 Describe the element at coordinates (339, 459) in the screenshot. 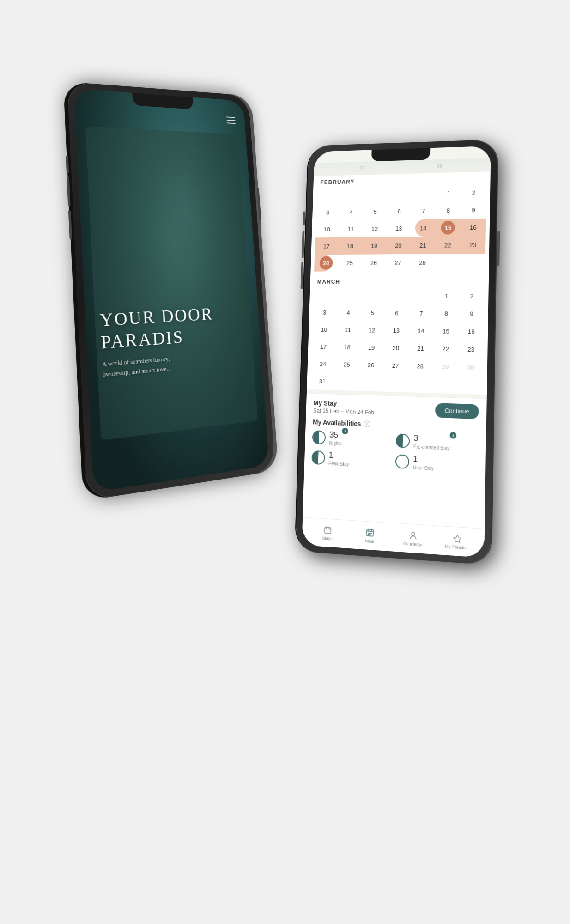

I see `peak-info: 1 Peak Stay` at that location.